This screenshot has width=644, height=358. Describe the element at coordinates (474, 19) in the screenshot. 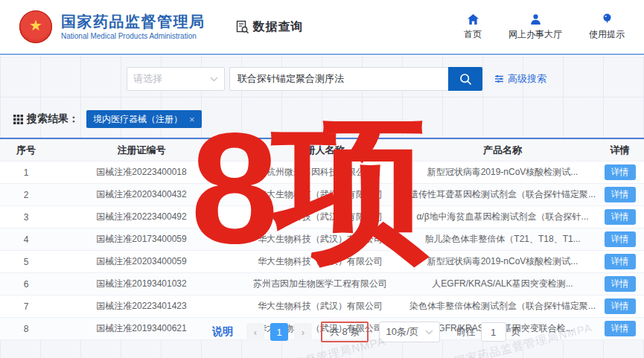

I see `home-icon` at that location.